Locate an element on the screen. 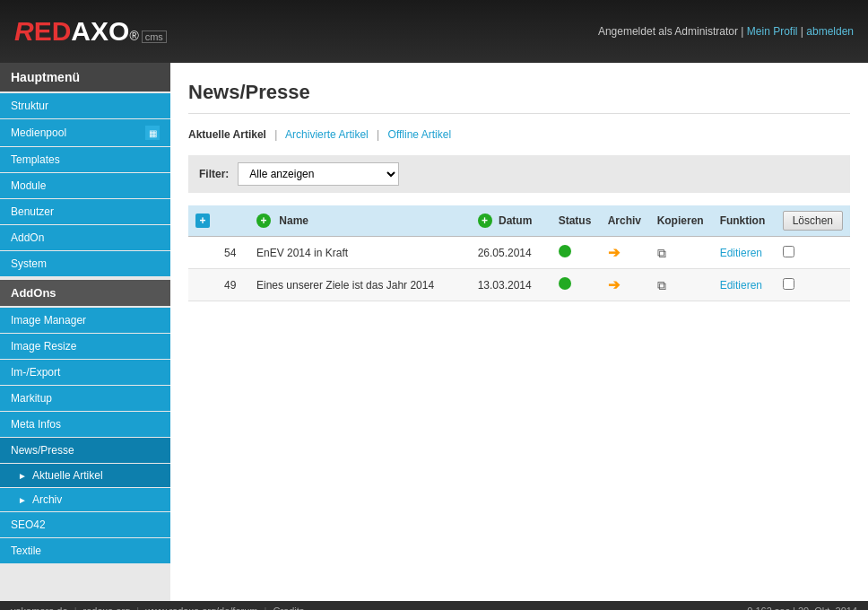 The height and width of the screenshot is (610, 868). col-id-header is located at coordinates (233, 221).